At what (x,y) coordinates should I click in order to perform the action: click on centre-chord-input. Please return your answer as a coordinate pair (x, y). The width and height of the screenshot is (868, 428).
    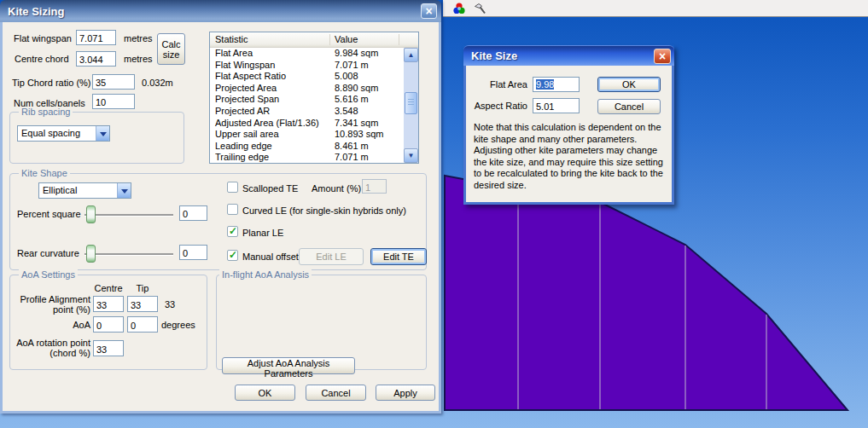
    Looking at the image, I should click on (96, 59).